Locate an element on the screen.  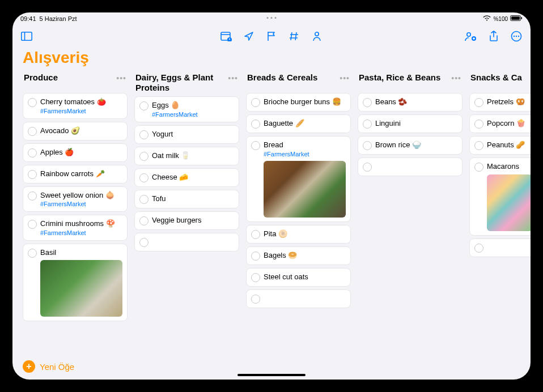
add-item-icon: + is located at coordinates (29, 367).